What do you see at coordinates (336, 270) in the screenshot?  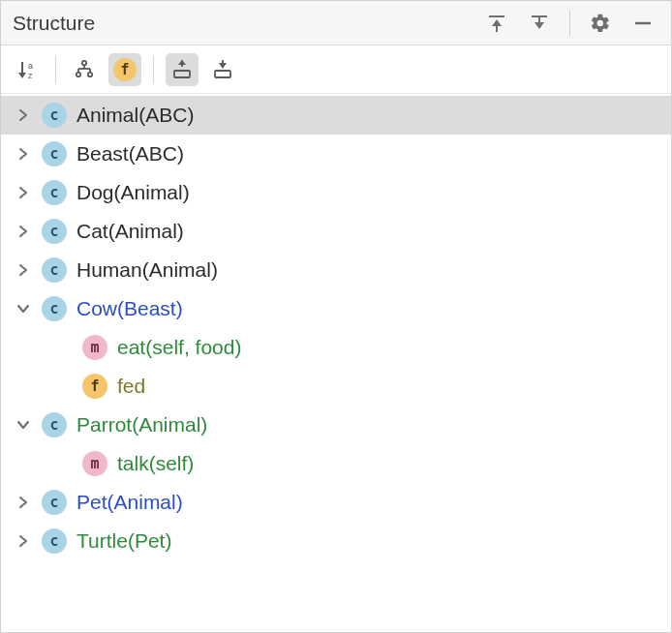 I see `tree-row-human: cHuman(Animal)` at bounding box center [336, 270].